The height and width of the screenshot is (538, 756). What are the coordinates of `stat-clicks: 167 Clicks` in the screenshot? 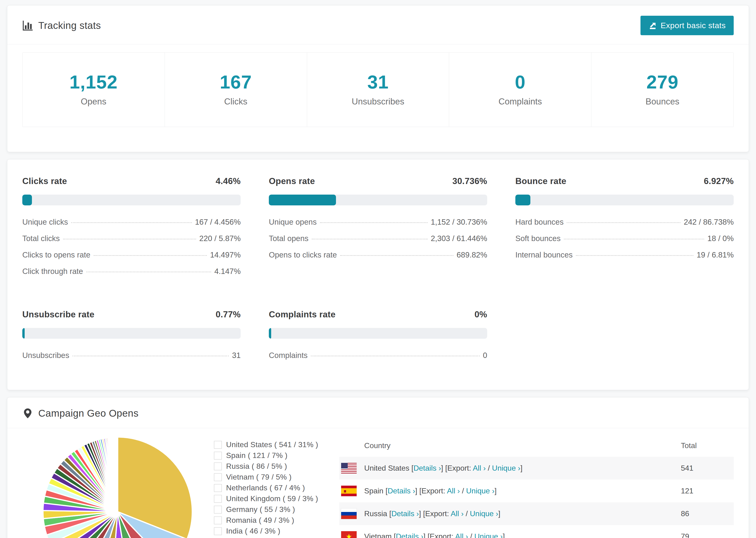 It's located at (236, 90).